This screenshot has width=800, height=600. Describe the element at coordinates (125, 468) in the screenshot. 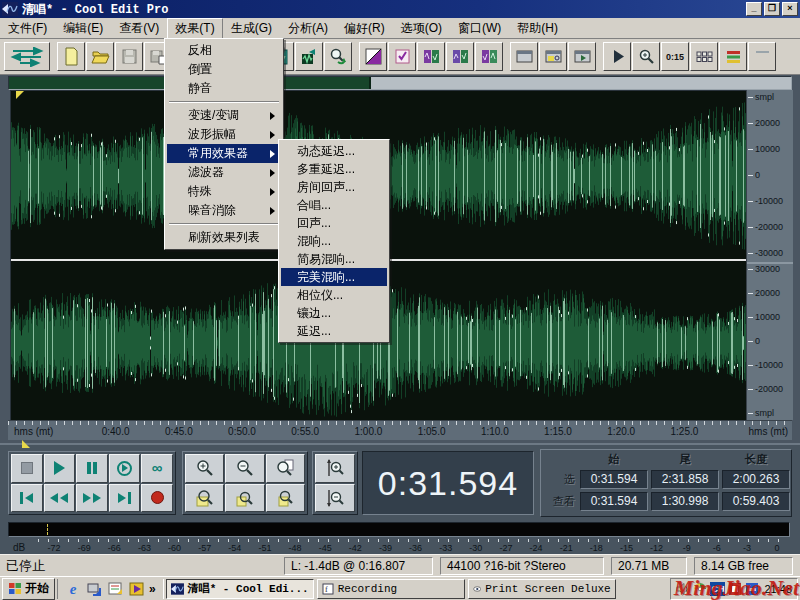

I see `play-from-cursor-button` at that location.